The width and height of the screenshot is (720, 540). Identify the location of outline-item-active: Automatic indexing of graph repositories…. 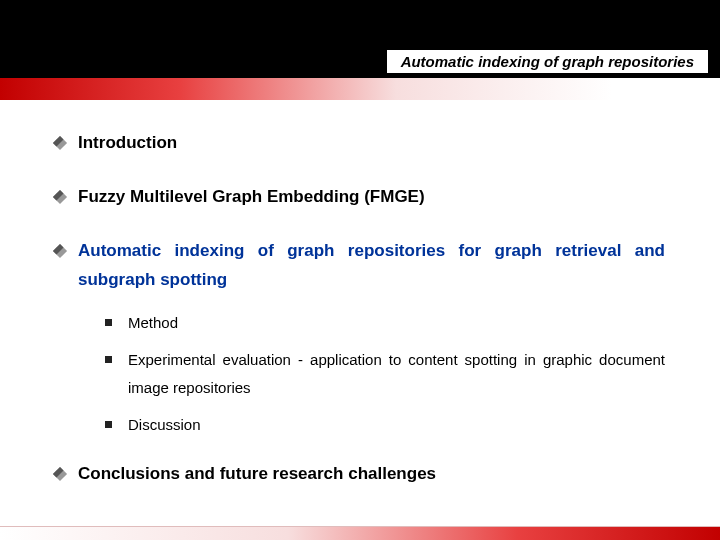
(360, 266).